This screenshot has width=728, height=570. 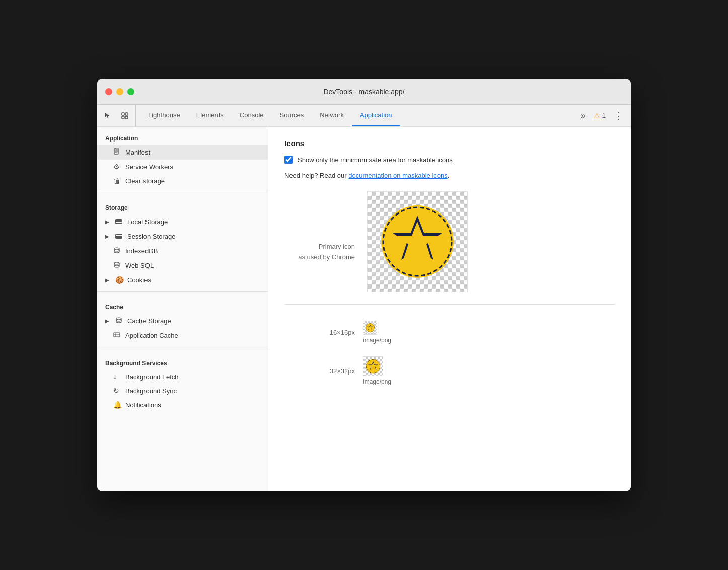 What do you see at coordinates (125, 116) in the screenshot?
I see `inspect-icon` at bounding box center [125, 116].